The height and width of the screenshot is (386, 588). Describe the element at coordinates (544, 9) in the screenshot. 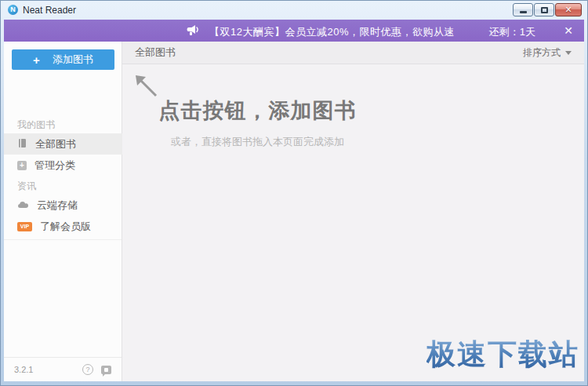

I see `maximize-button` at that location.